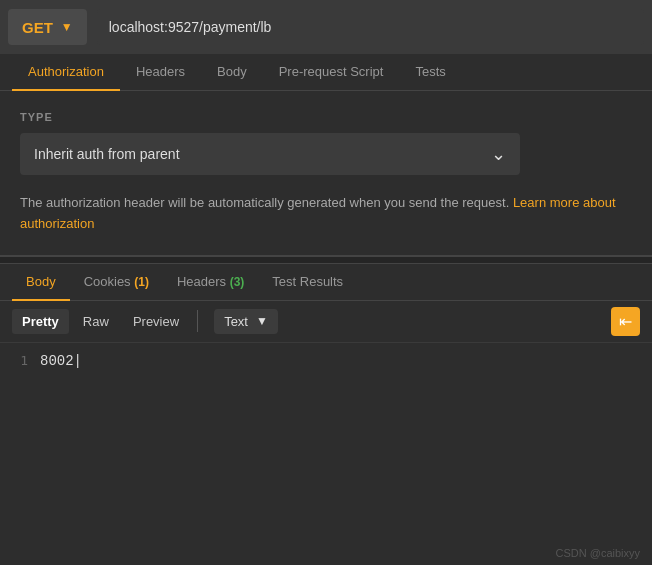  What do you see at coordinates (66, 72) in the screenshot?
I see `tab-authorization: Authorization` at bounding box center [66, 72].